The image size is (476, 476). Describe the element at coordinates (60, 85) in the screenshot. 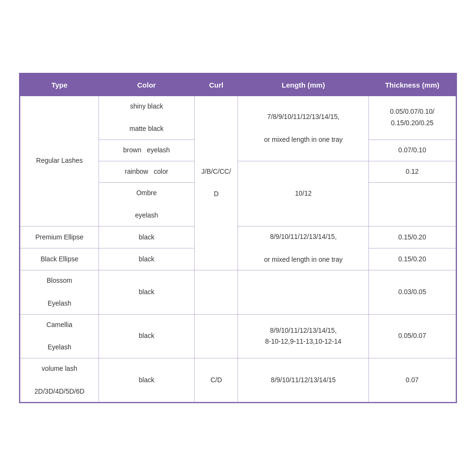

I see `header-type: Type` at that location.